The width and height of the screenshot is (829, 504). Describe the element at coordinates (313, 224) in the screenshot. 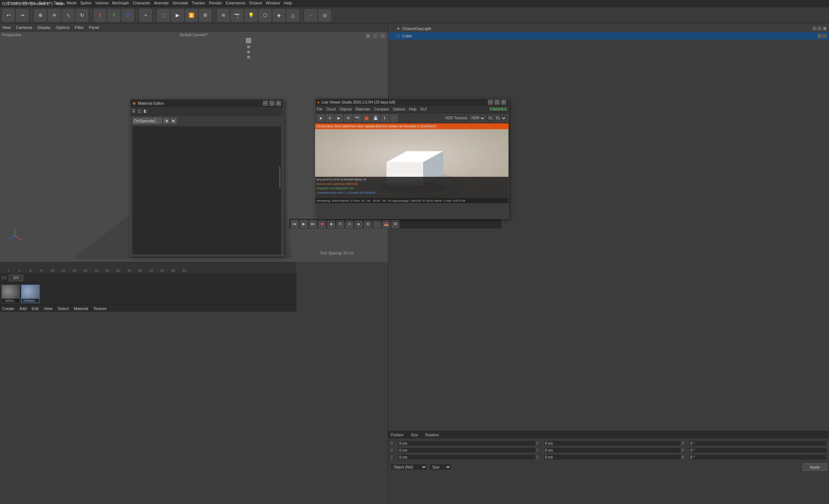

I see `lv-pc-next: ⏭` at that location.